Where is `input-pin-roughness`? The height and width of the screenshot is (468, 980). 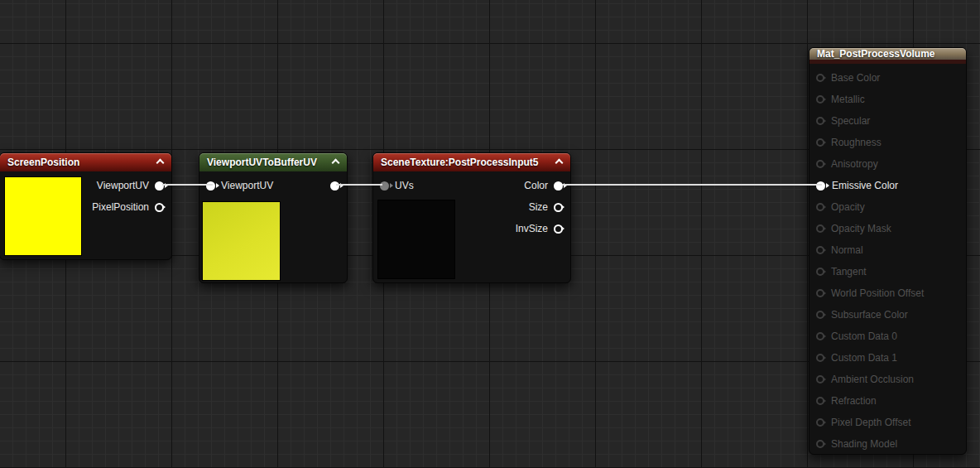
input-pin-roughness is located at coordinates (820, 142).